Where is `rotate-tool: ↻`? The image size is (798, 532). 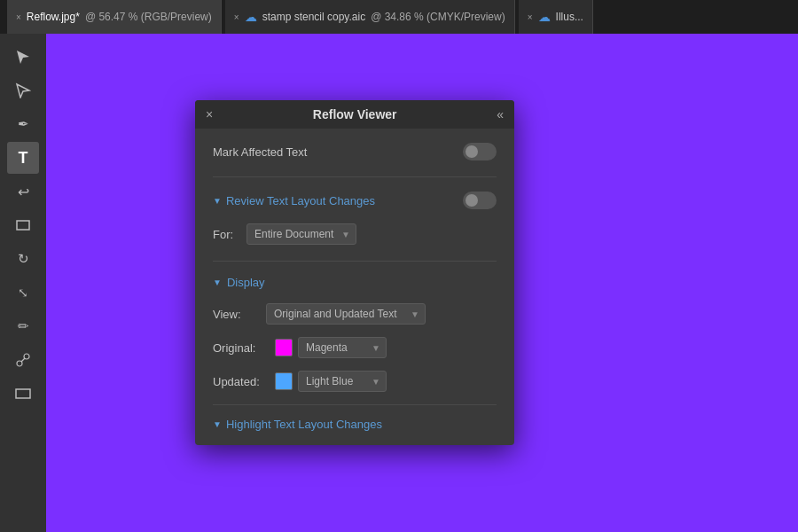 rotate-tool: ↻ is located at coordinates (23, 259).